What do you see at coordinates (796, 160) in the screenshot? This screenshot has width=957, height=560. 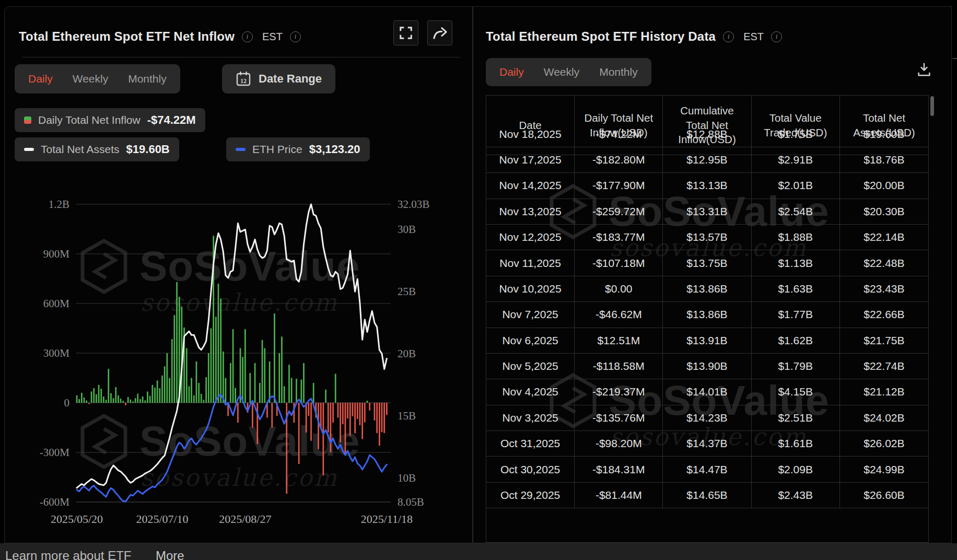 I see `table-cell: $2.91B` at bounding box center [796, 160].